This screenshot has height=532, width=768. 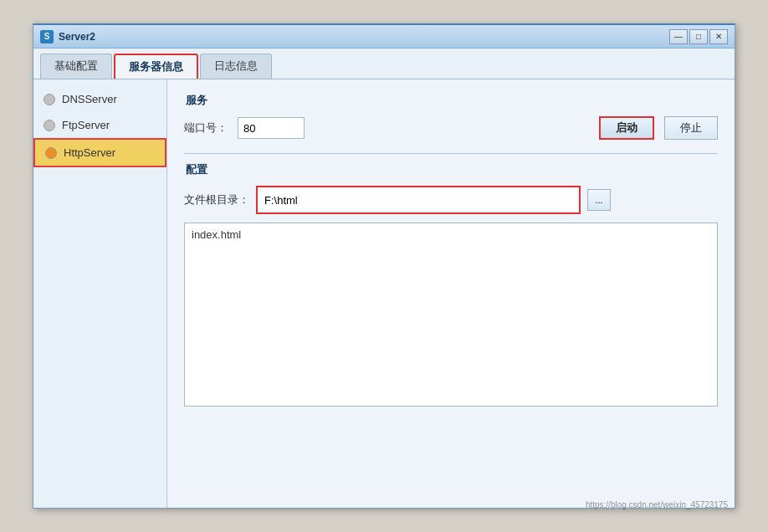 What do you see at coordinates (100, 152) in the screenshot?
I see `sidebar-item-http: HttpServer` at bounding box center [100, 152].